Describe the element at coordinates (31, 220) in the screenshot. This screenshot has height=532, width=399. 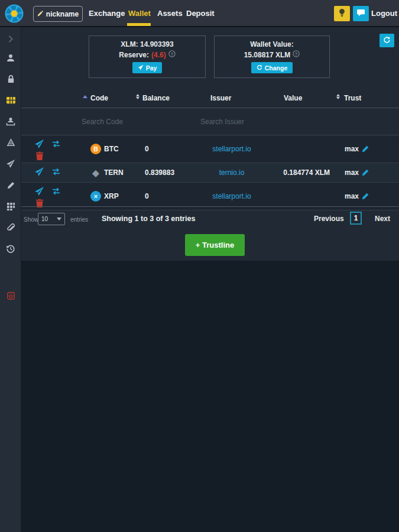
I see `show-label: Show` at that location.